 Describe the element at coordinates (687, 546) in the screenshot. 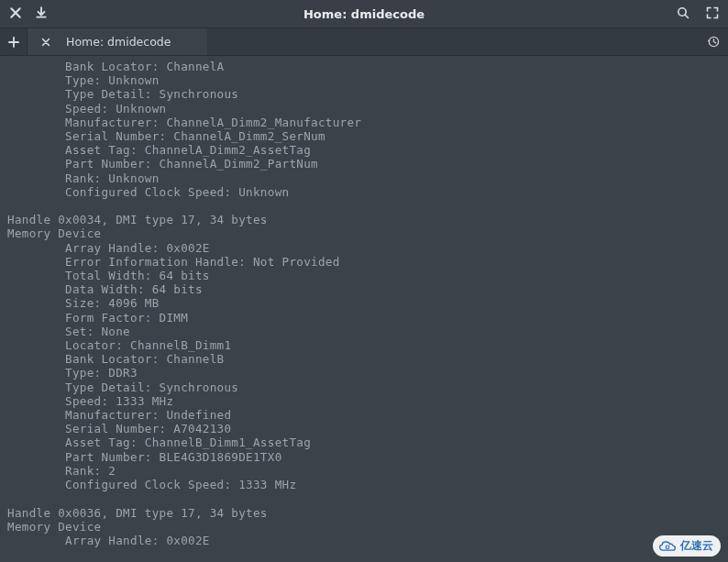

I see `watermark-badge: 亿速云` at that location.